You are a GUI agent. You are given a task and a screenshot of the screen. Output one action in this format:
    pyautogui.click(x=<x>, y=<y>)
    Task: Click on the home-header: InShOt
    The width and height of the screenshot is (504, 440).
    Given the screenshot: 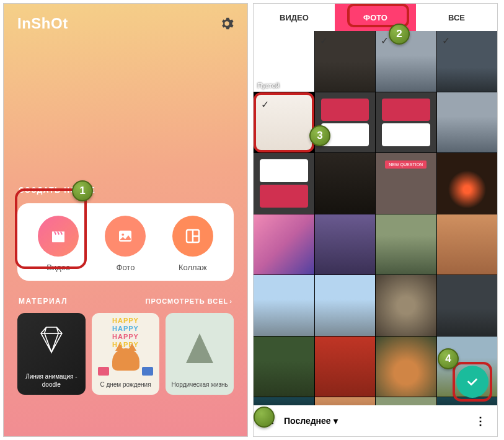 What is the action you would take?
    pyautogui.click(x=125, y=24)
    